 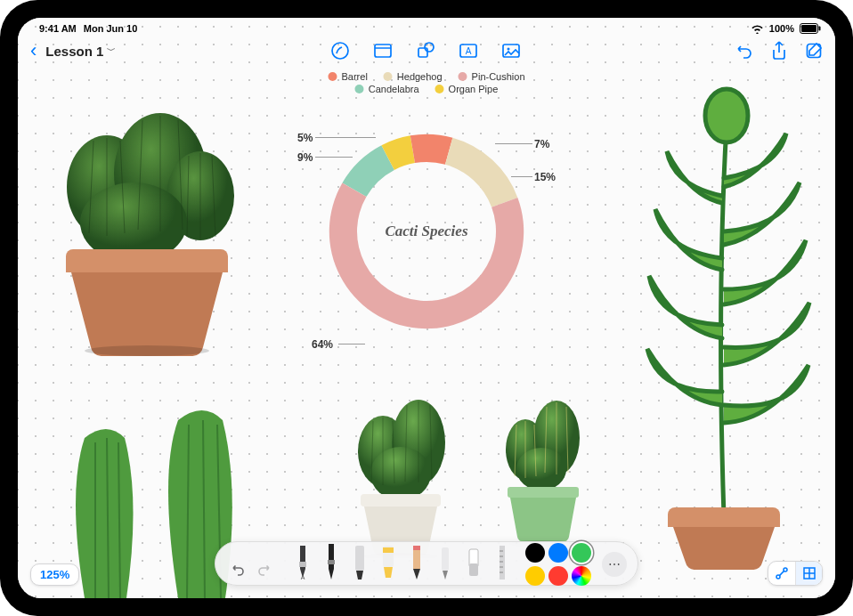 I want to click on chevron-down-icon: ﹀, so click(x=111, y=51).